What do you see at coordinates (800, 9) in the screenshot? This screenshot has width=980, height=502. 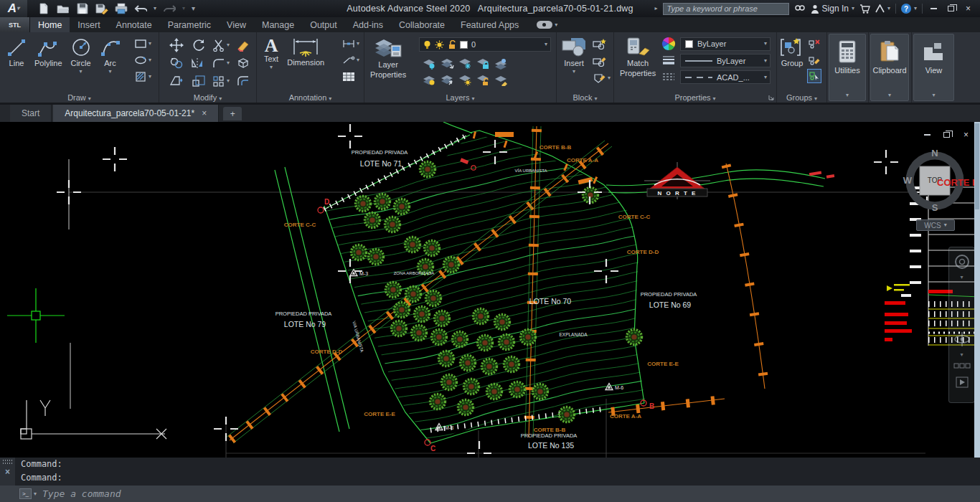 I see `search-icon` at bounding box center [800, 9].